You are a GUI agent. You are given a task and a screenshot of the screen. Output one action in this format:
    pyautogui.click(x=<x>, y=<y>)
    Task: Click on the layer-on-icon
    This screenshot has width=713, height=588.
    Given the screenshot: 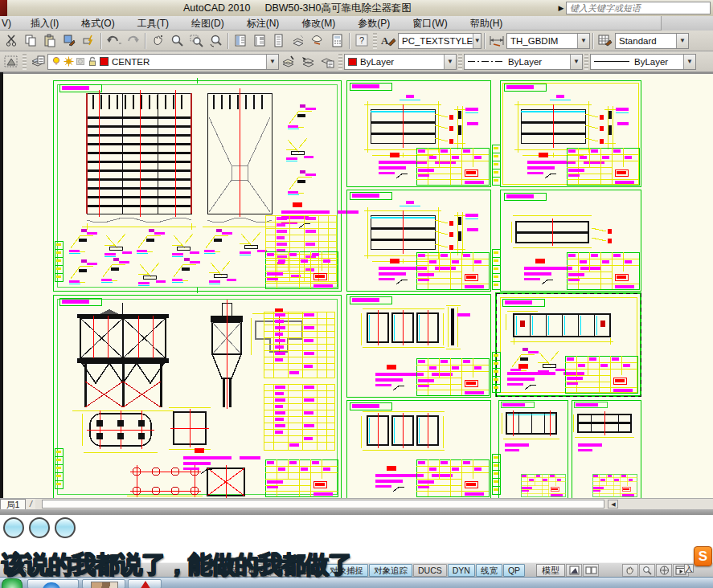 What is the action you would take?
    pyautogui.click(x=56, y=61)
    